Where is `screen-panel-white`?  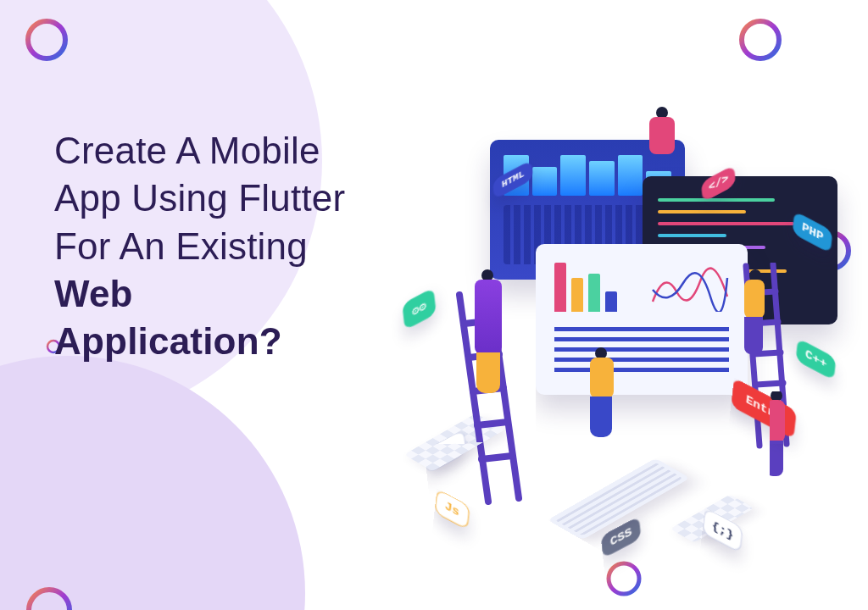
screen-panel-white is located at coordinates (642, 319).